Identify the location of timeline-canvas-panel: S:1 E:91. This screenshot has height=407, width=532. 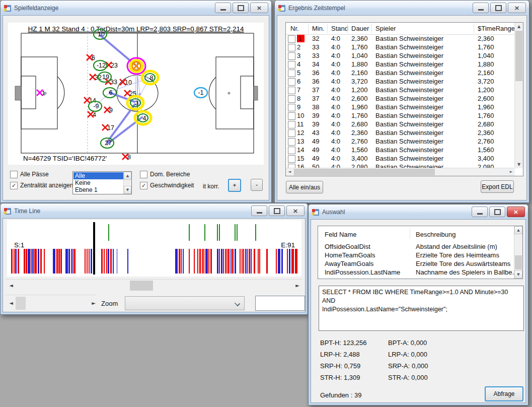
(154, 248).